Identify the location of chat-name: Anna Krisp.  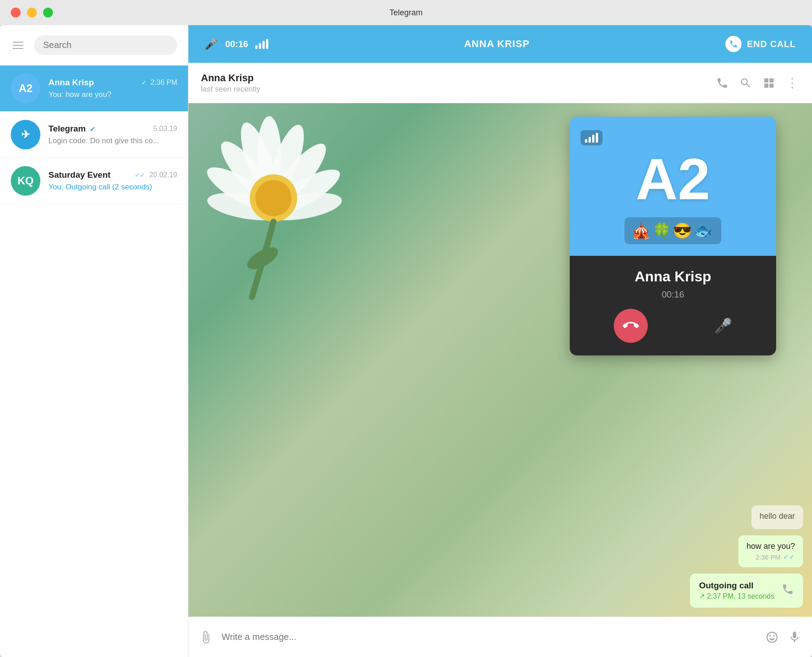
(71, 83).